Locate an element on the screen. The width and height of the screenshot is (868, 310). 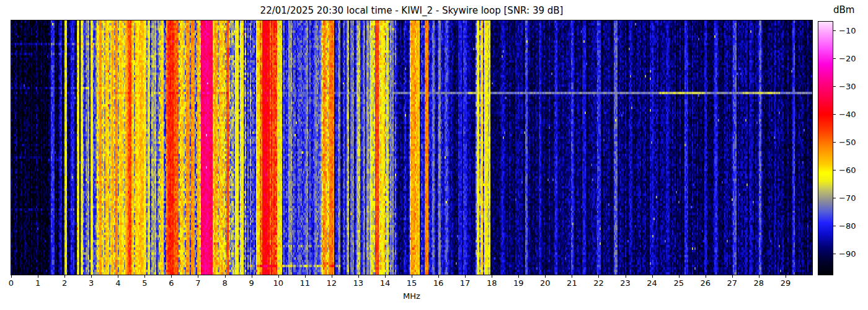
colorbar-tick-label: −40 is located at coordinates (847, 114).